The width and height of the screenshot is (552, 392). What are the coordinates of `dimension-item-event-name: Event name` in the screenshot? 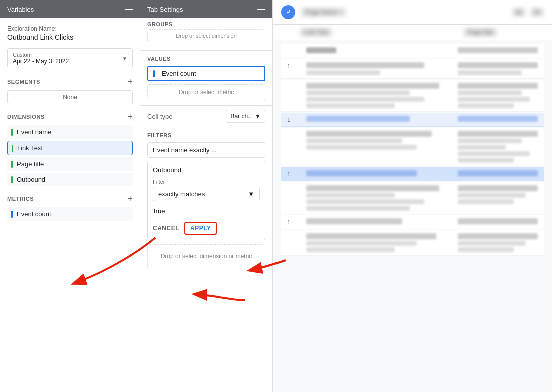 It's located at (70, 132).